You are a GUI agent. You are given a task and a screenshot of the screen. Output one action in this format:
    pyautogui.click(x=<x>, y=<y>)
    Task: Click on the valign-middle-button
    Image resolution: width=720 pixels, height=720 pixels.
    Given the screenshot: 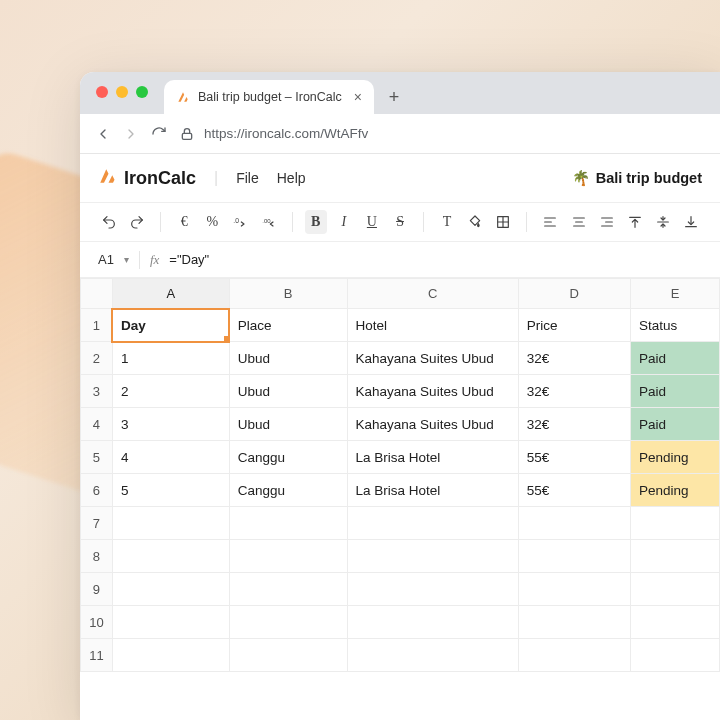 What is the action you would take?
    pyautogui.click(x=663, y=222)
    